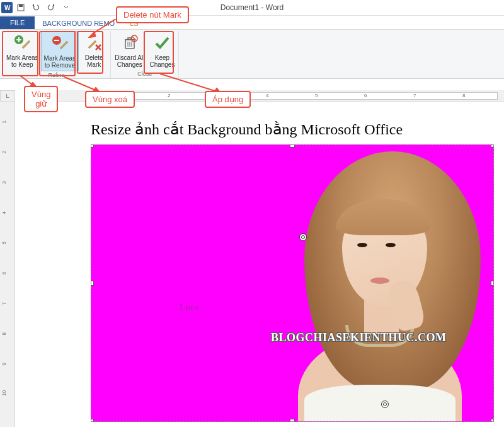 The width and height of the screenshot is (504, 427). Describe the element at coordinates (162, 50) in the screenshot. I see `keep-changes-button: Keep Changes` at that location.